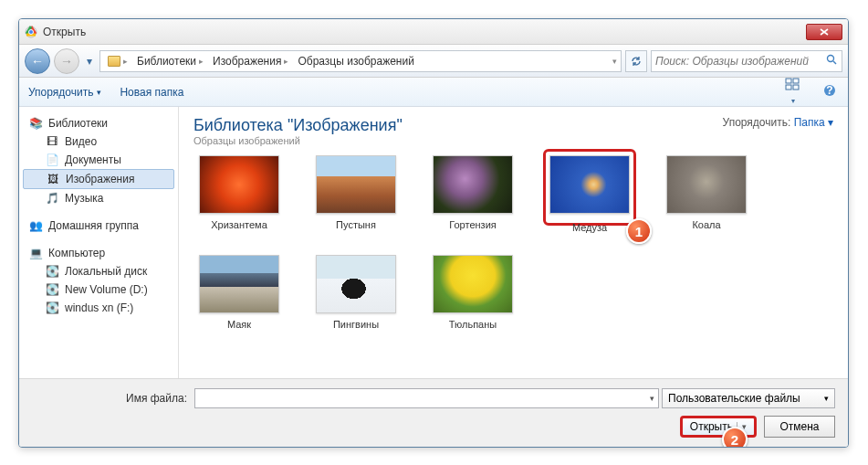 The image size is (868, 465). I want to click on documents-icon: 📄, so click(52, 160).